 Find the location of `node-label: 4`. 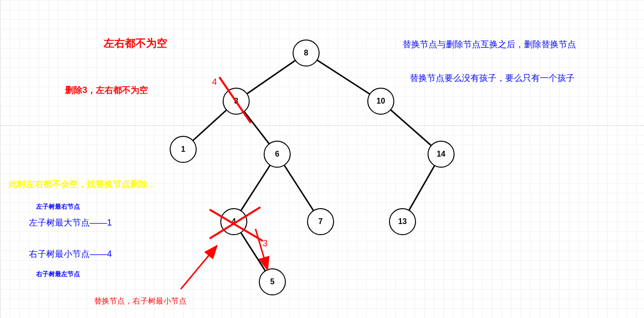

node-label: 4 is located at coordinates (234, 222).